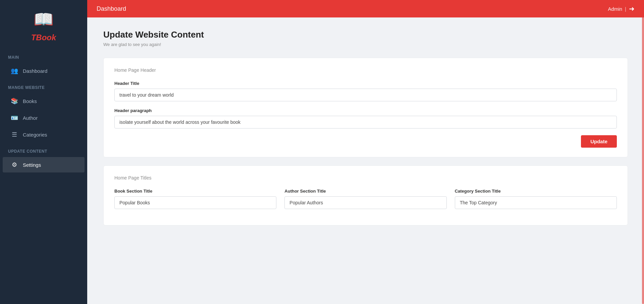 The image size is (644, 304). I want to click on sidebar-item-dashboard: 👥 Dashboard, so click(44, 71).